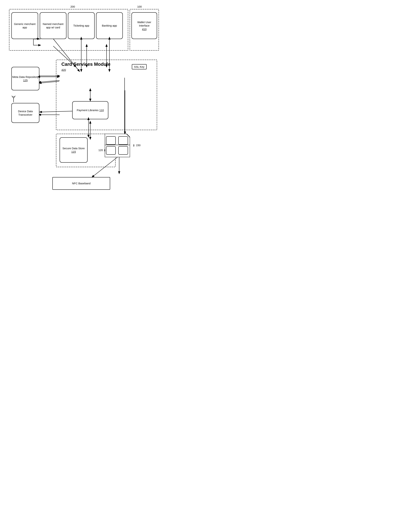 The width and height of the screenshot is (420, 513). What do you see at coordinates (74, 150) in the screenshot?
I see `secure-data-box: Secure Data Store 115` at bounding box center [74, 150].